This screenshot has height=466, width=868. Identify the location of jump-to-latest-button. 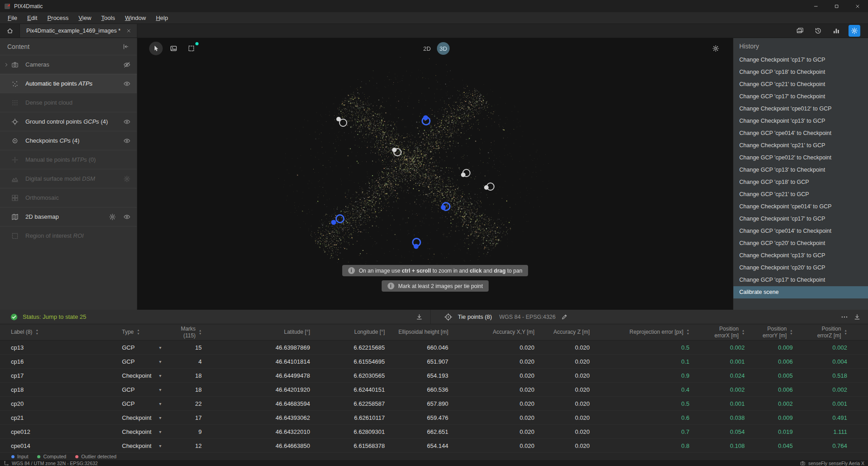
(419, 317).